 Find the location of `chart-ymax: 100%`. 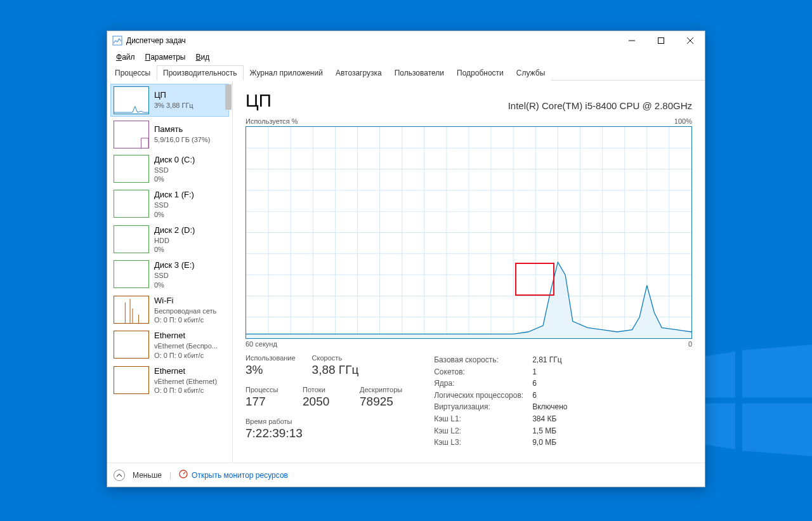

chart-ymax: 100% is located at coordinates (683, 121).